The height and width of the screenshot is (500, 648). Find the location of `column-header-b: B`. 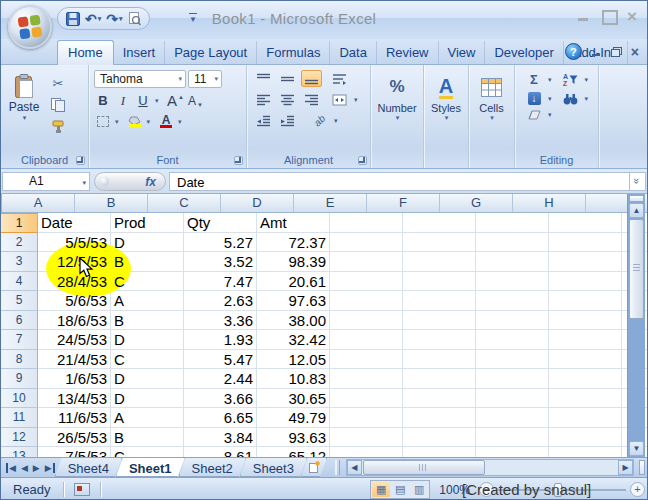

column-header-b: B is located at coordinates (112, 204).